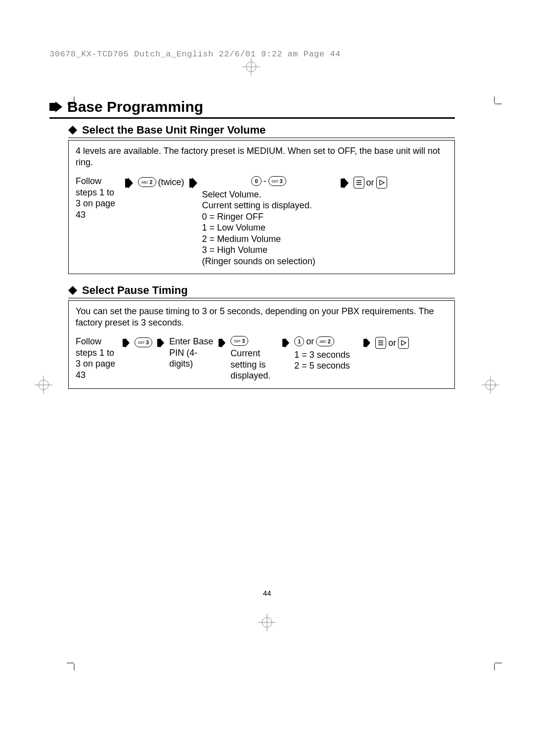 This screenshot has height=756, width=534. Describe the element at coordinates (269, 239) in the screenshot. I see `option-text: 2 = Medium Volume` at that location.